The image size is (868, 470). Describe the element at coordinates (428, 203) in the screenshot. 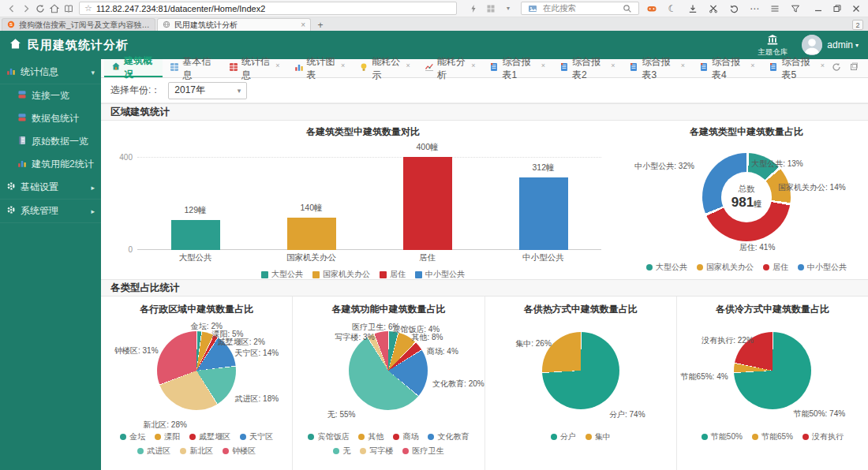

I see `bar-居住` at that location.